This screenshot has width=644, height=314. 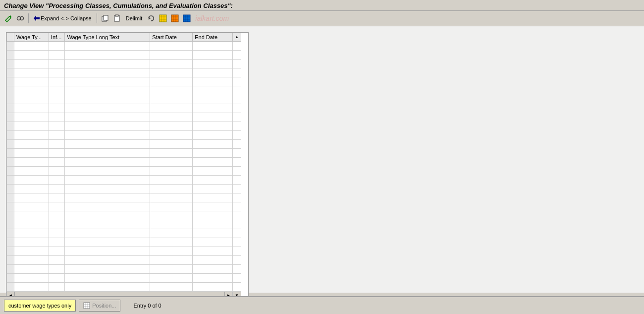 I want to click on copy-row-btn, so click(x=105, y=18).